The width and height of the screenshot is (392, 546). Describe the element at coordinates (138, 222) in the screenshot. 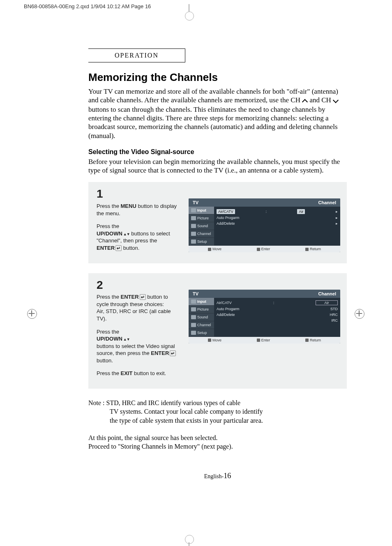

I see `step-1-text: 1 Press the MENU button to display the m…` at that location.